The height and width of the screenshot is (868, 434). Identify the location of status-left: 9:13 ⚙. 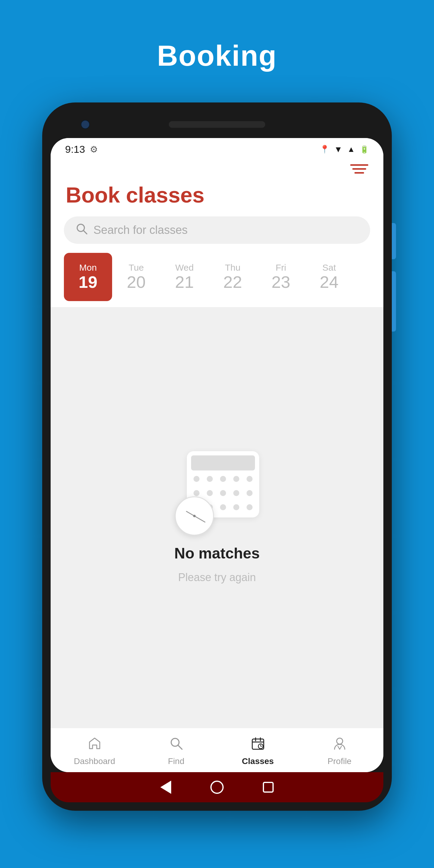
(82, 150).